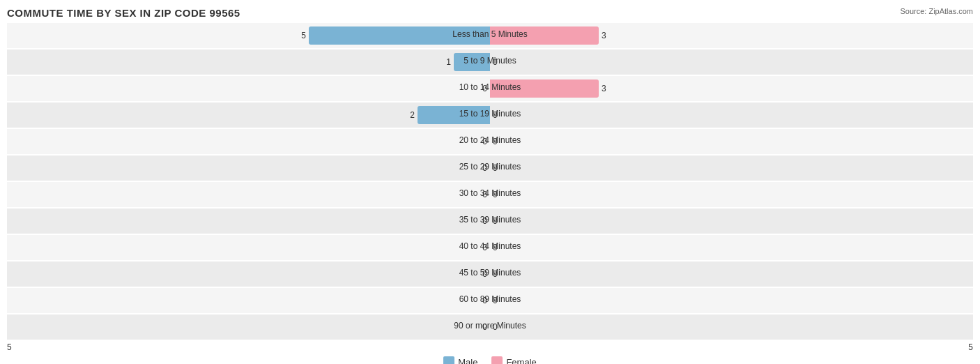 Image resolution: width=980 pixels, height=364 pixels. Describe the element at coordinates (248, 36) in the screenshot. I see `male-section: 5` at that location.